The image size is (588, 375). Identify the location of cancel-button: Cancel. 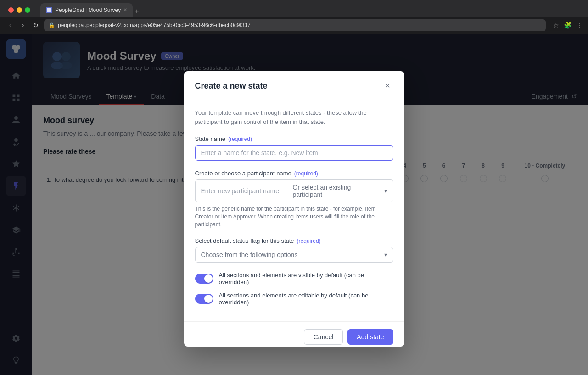
(324, 337).